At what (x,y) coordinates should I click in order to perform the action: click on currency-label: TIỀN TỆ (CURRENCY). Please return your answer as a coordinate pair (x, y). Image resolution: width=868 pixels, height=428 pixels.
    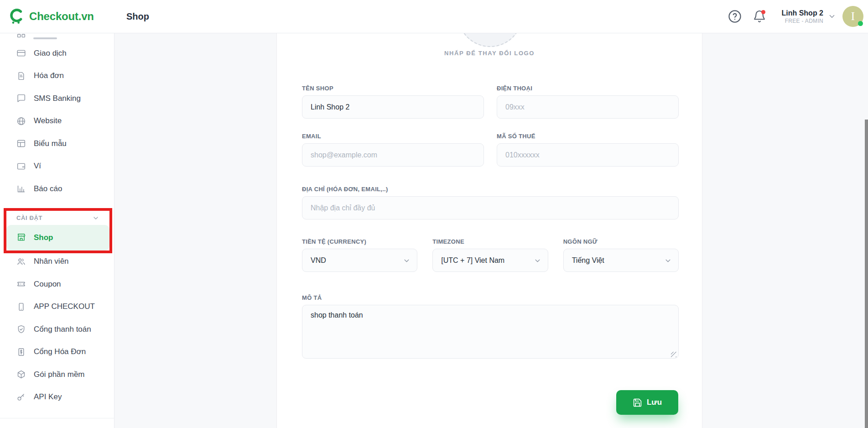
    Looking at the image, I should click on (359, 242).